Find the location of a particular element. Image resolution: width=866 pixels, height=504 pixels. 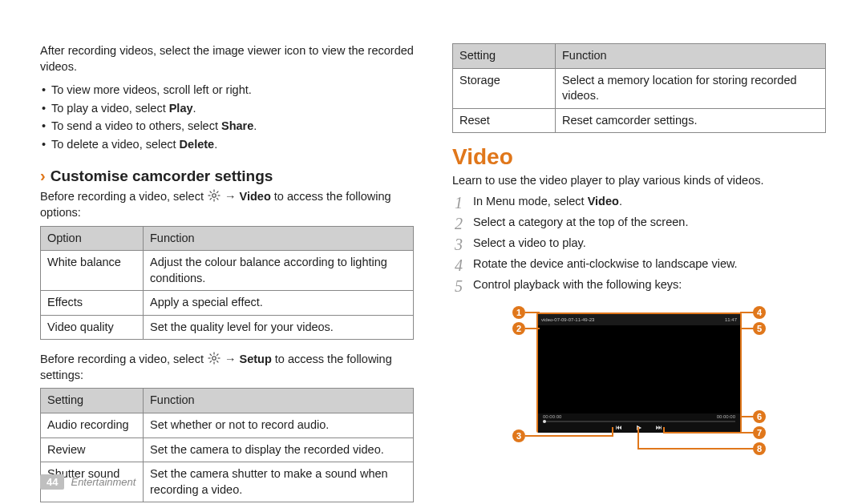

player-clock: 11:47 is located at coordinates (731, 320).